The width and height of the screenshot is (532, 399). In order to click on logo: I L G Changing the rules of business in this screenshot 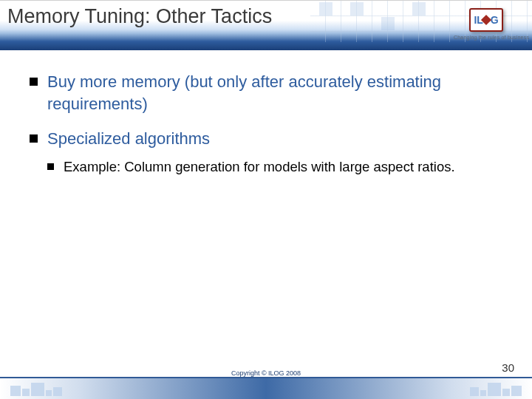, I will do `click(486, 24)`.